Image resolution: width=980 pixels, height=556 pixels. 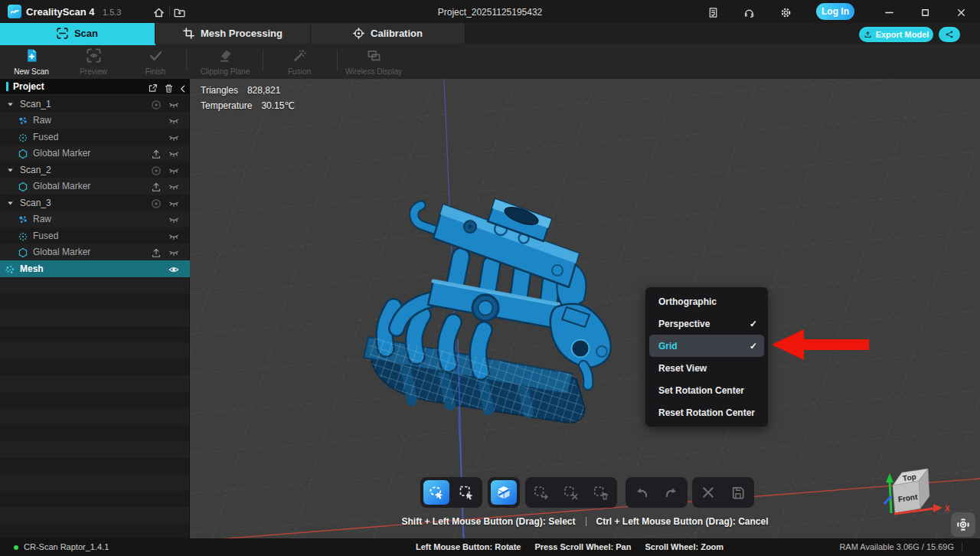 What do you see at coordinates (835, 11) in the screenshot?
I see `login-button: Log In` at bounding box center [835, 11].